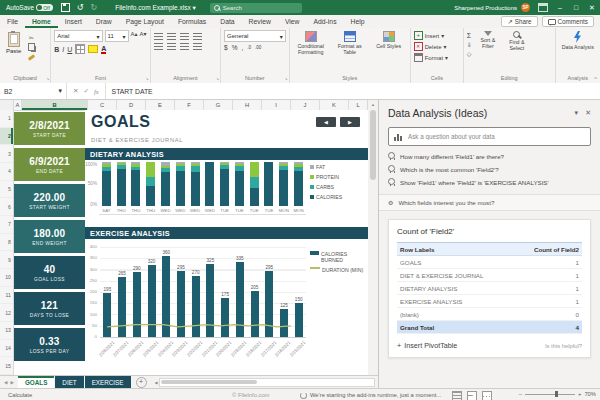 Image resolution: width=600 pixels, height=400 pixels. Describe the element at coordinates (6, 296) in the screenshot. I see `row-header-11: 11` at that location.